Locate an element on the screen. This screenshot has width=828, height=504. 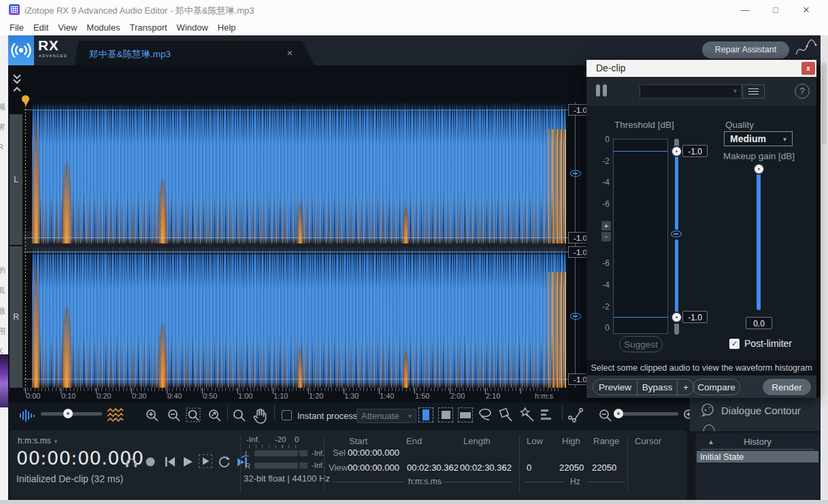
view-blend-slider-handle is located at coordinates (68, 414).